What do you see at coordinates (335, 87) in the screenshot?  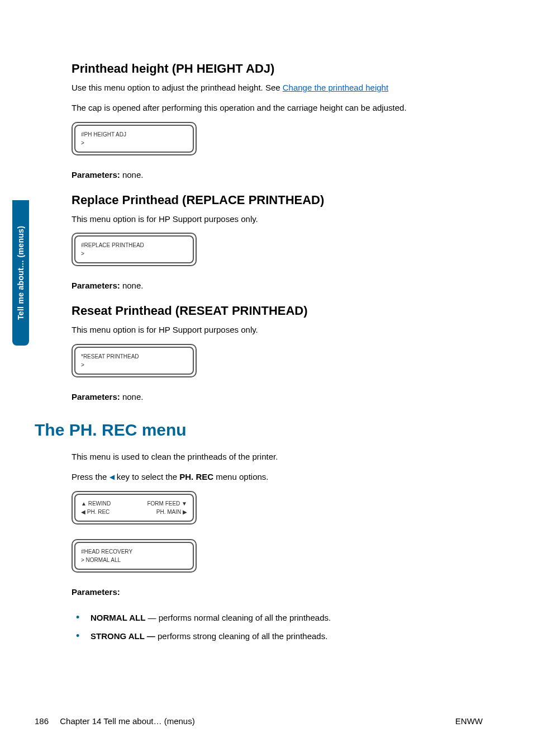 I see `link-change-printhead-height: Change the printhead height` at bounding box center [335, 87].